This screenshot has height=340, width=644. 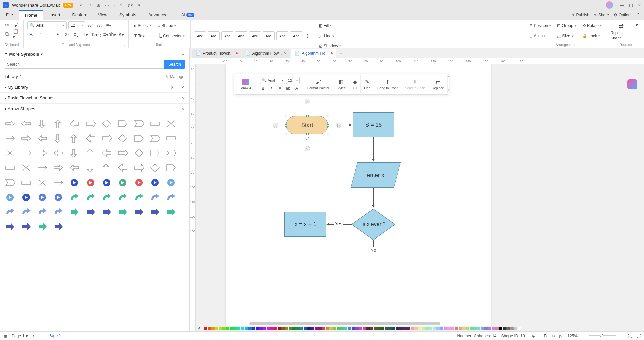 What do you see at coordinates (438, 84) in the screenshot?
I see `ft-replace: ⇄Replace` at bounding box center [438, 84].